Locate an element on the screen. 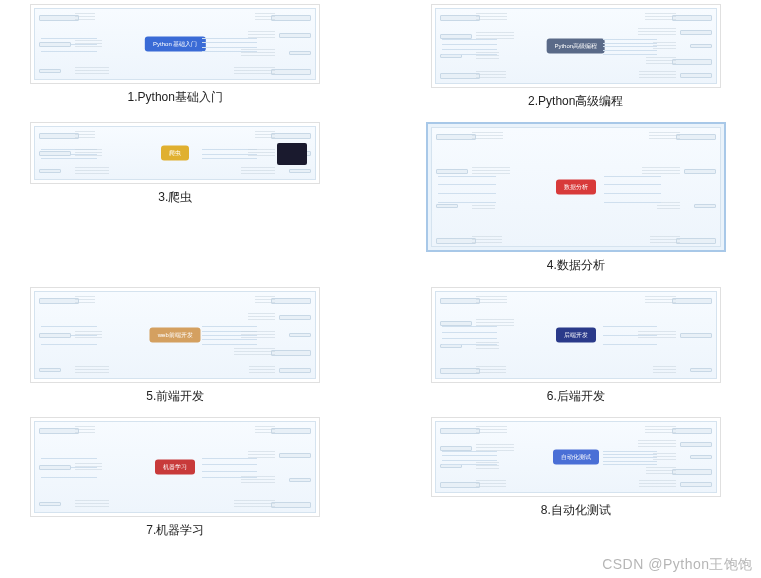  thumbnail-cell: web前端开发5.前端开发 is located at coordinates (176, 345).